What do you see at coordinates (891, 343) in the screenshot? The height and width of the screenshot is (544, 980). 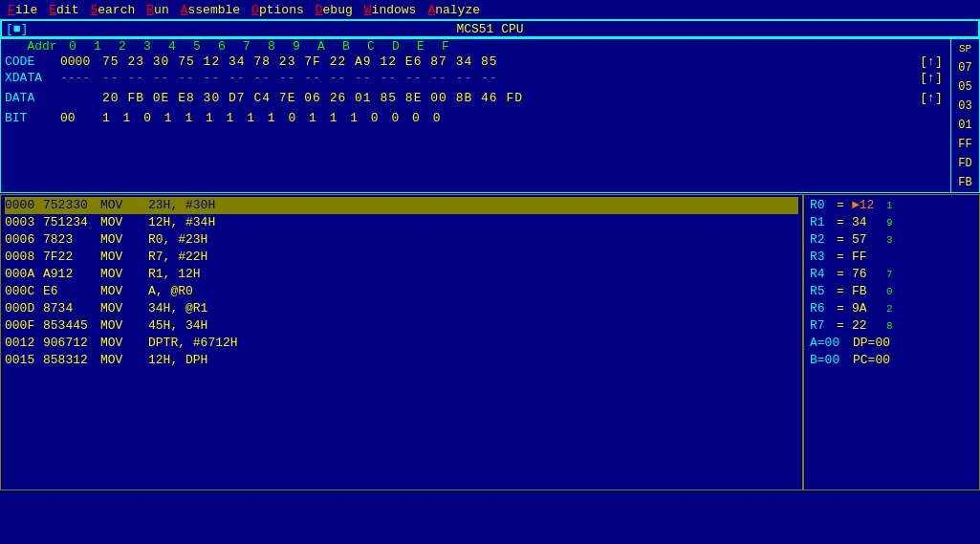 I see `reg-row-acc: A=00 DP=00` at bounding box center [891, 343].